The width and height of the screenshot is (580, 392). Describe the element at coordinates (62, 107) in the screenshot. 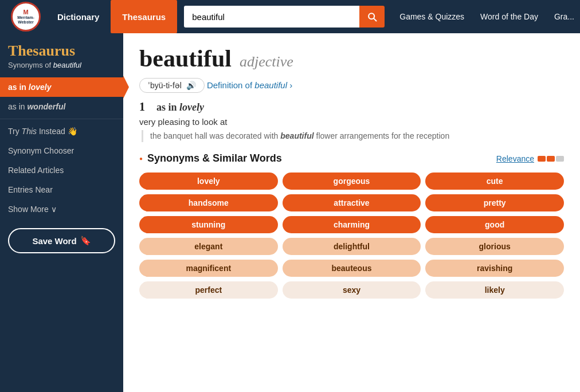

I see `sidebar-item-wonderful: as in wonderful` at that location.